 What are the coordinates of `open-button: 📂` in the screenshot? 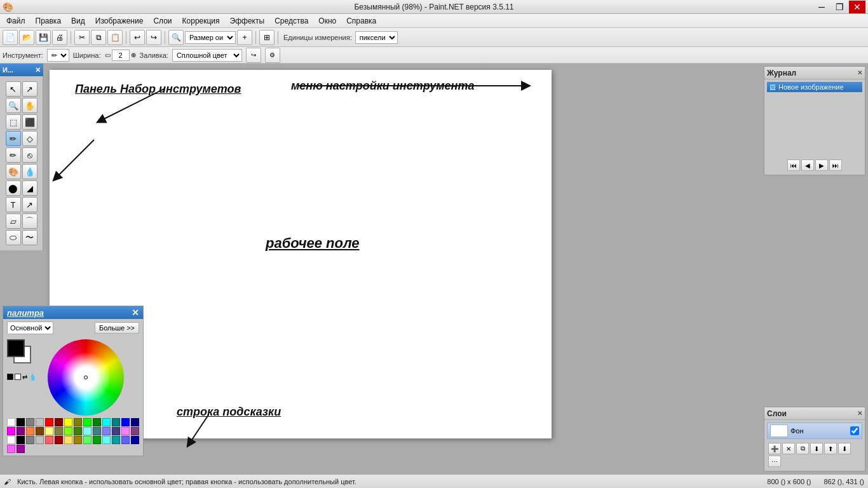 It's located at (27, 37).